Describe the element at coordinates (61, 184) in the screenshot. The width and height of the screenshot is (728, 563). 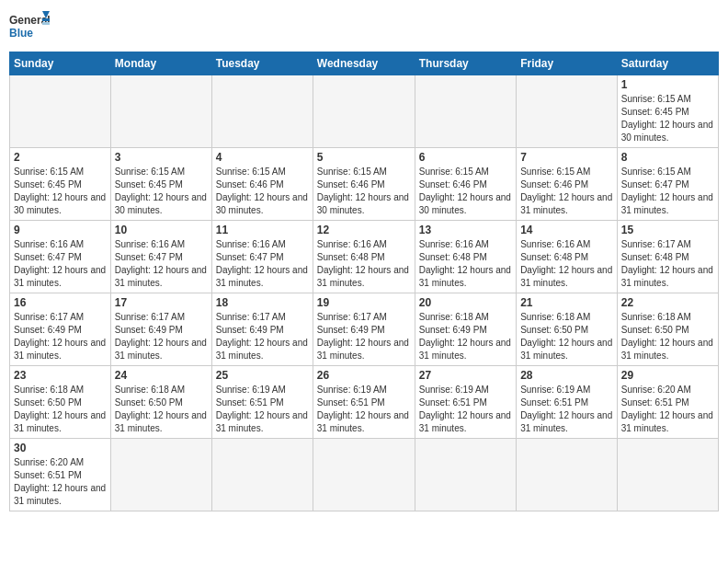
I see `calendar-cell: 2Sunrise: 6:15 AMSunset: 6:45 PMDaylight…` at that location.